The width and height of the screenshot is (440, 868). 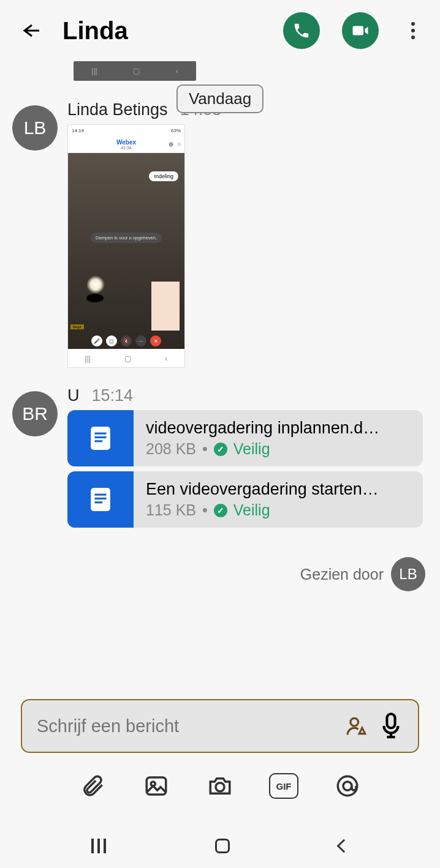 What do you see at coordinates (156, 786) in the screenshot?
I see `image-icon` at bounding box center [156, 786].